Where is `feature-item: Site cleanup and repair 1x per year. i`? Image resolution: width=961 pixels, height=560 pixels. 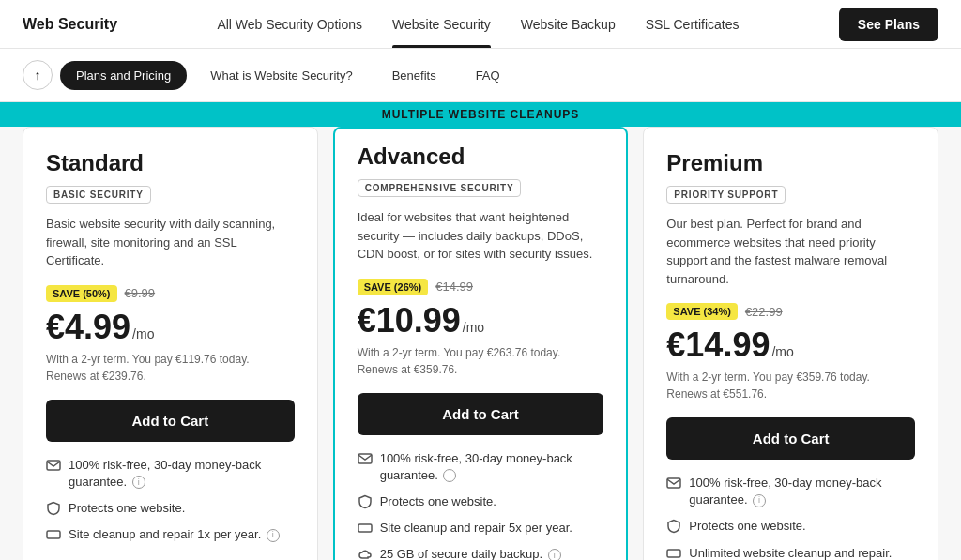 feature-item: Site cleanup and repair 1x per year. i is located at coordinates (171, 535).